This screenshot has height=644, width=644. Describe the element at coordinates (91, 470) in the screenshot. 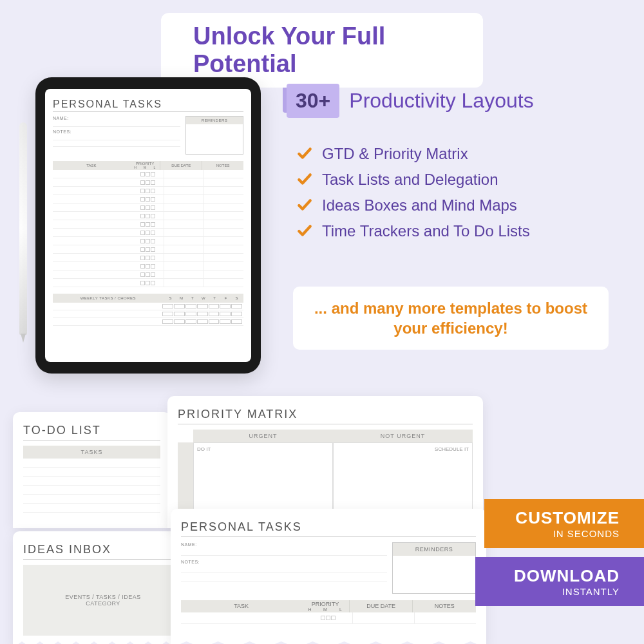

I see `card-todo: TO-DO LIST TASKS` at that location.